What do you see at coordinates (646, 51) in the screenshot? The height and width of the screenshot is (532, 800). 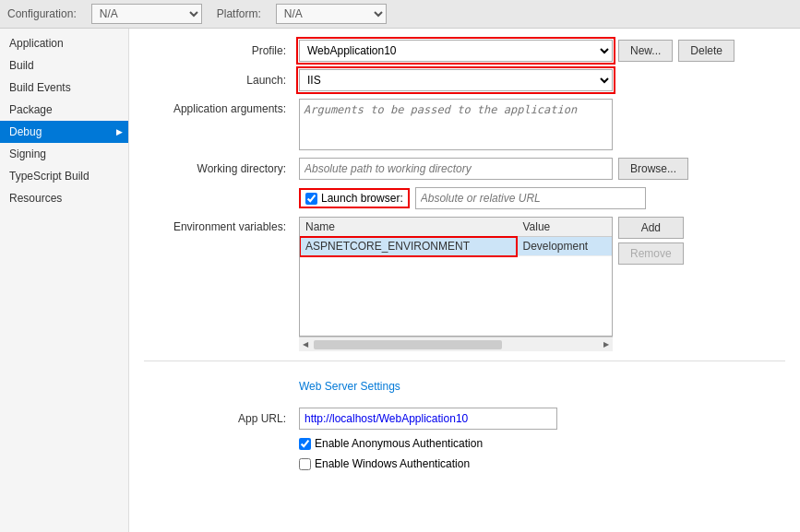 I see `new-button: New...` at bounding box center [646, 51].